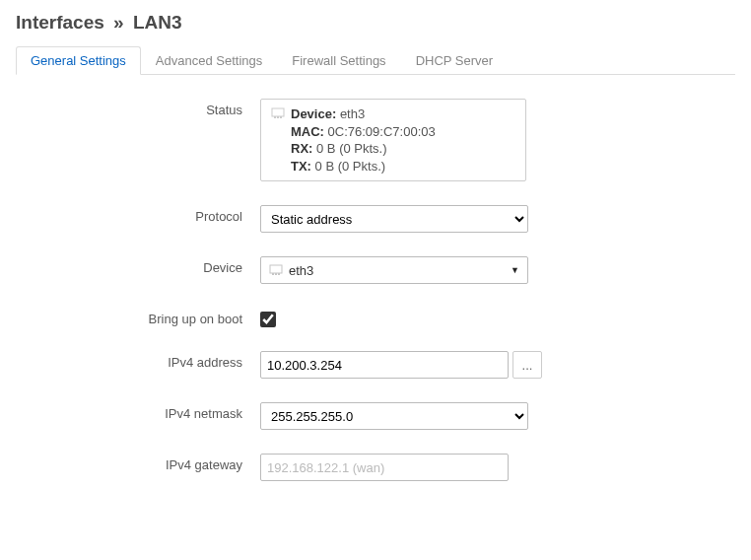 The height and width of the screenshot is (560, 751). I want to click on device-select: eth3 ▼, so click(394, 270).